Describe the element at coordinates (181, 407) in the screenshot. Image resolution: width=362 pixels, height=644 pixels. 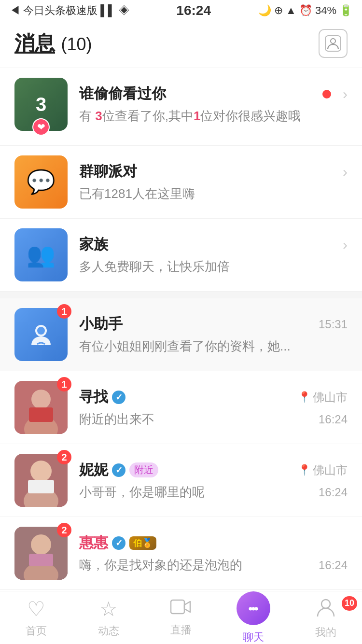
I see `list-item: 1 寻找 ✓ 📍 佛山市 附近的出来不 16:24` at that location.